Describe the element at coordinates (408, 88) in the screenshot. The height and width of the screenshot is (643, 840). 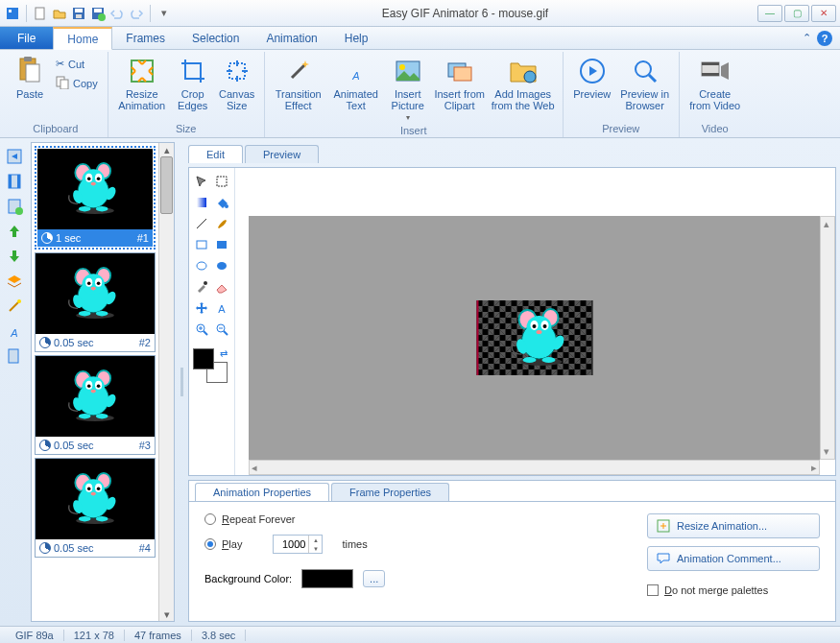
I see `insert-picture-button: Insert Picture▾` at that location.